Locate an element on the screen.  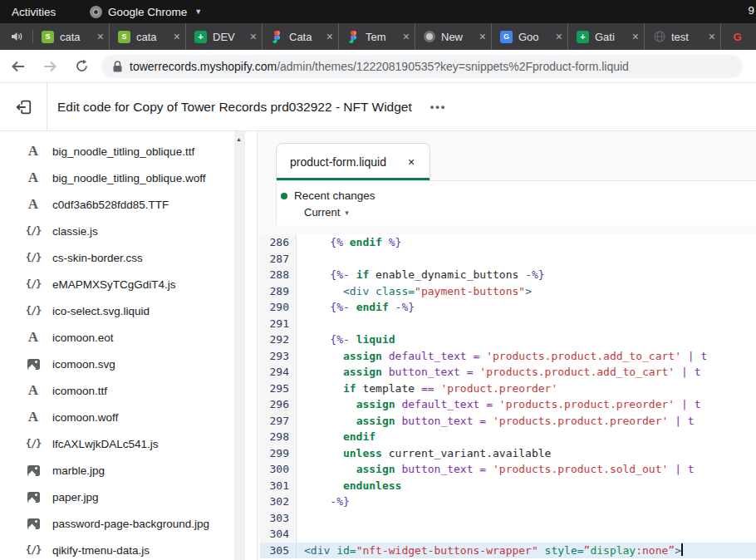
scroll-up-icon: ▲ is located at coordinates (239, 140).